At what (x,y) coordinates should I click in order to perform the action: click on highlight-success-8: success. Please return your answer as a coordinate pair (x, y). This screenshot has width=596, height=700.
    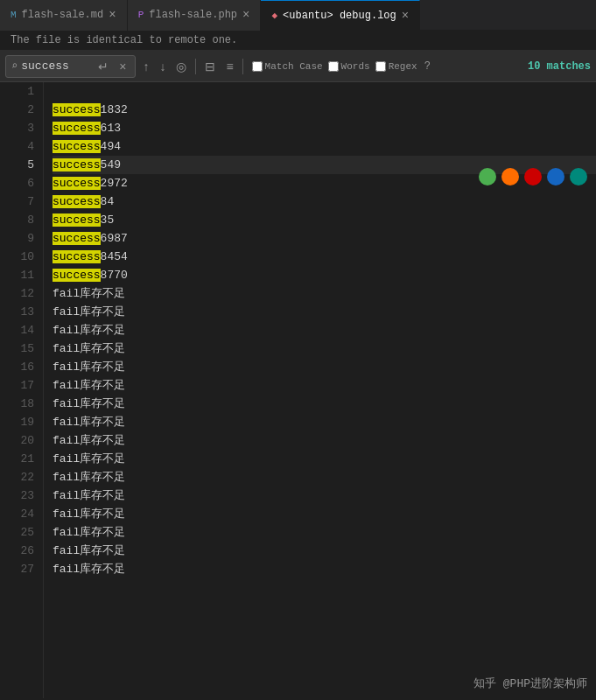
    Looking at the image, I should click on (77, 220).